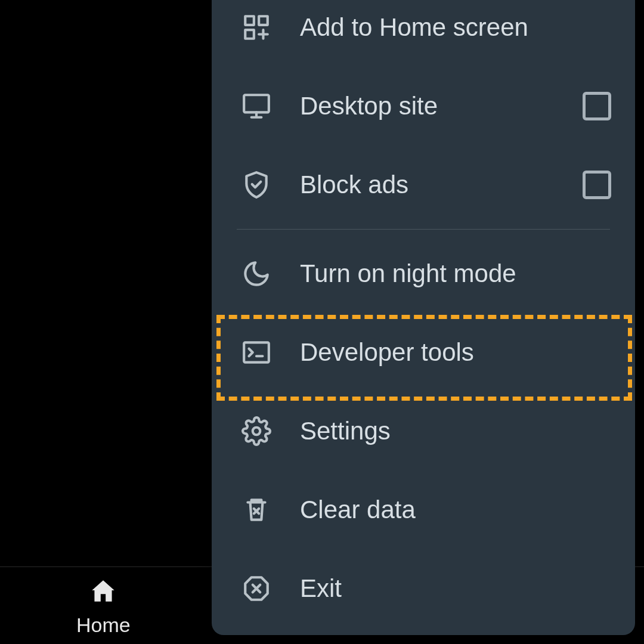 This screenshot has height=644, width=644. Describe the element at coordinates (423, 274) in the screenshot. I see `menu-item-night-mode: Turn on night mode` at that location.